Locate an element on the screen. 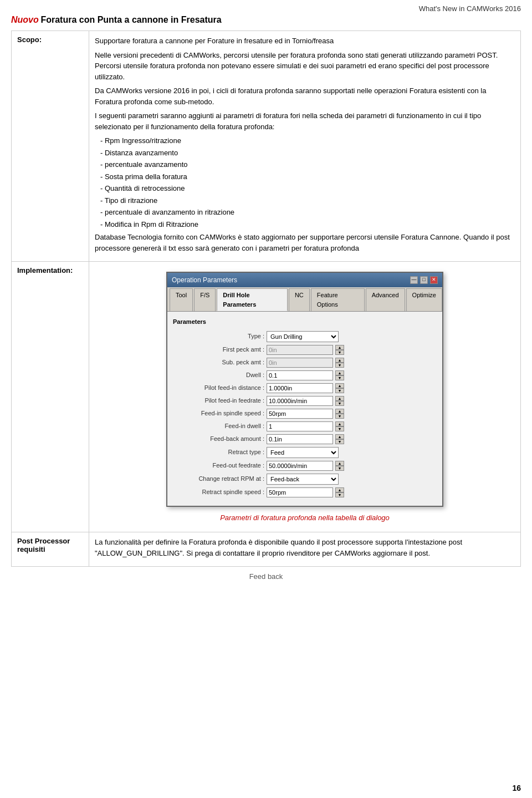 Image resolution: width=532 pixels, height=798 pixels. param-label-feedout-rate: Feed-out feedrate : is located at coordinates (218, 466).